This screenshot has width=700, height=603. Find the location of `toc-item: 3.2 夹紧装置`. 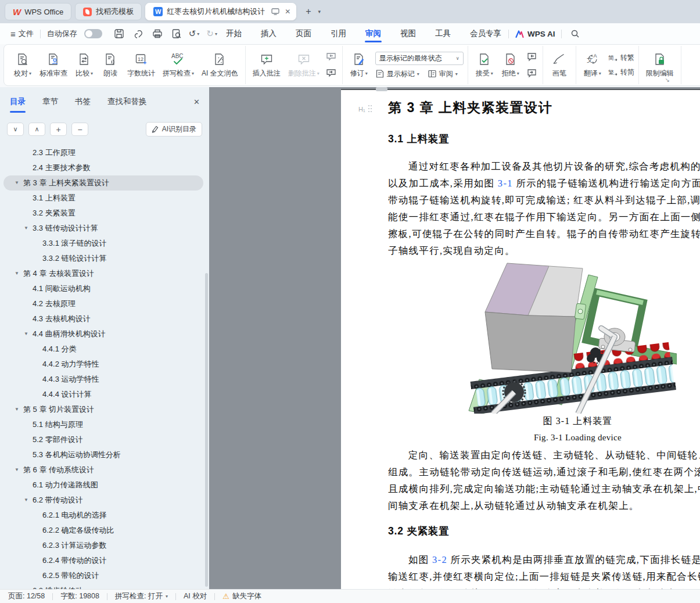

toc-item: 3.2 夹紧装置 is located at coordinates (105, 213).